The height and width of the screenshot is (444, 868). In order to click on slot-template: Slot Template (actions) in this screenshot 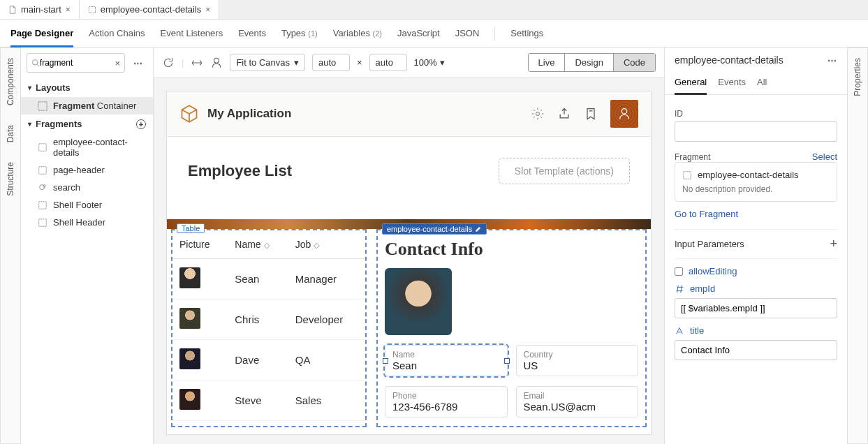, I will do `click(564, 171)`.